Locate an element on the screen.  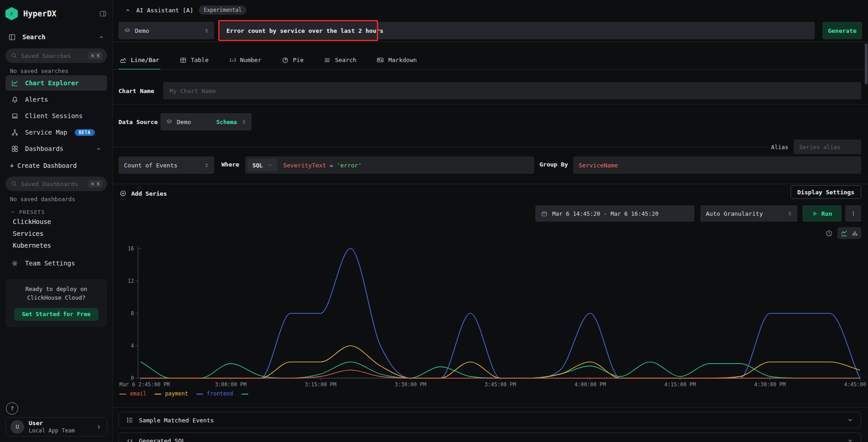
sidebar-item-chart-explorer: Chart Explorer is located at coordinates (56, 83).